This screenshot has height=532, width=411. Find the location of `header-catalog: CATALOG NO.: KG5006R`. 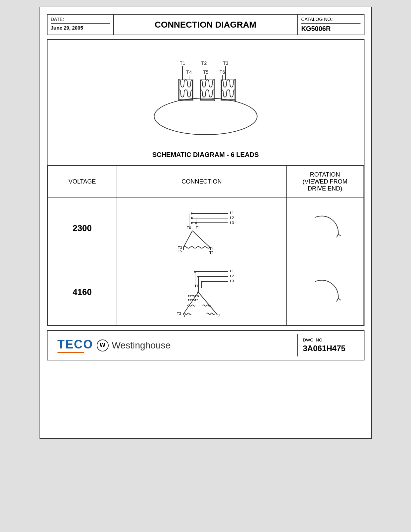

header-catalog: CATALOG NO.: KG5006R is located at coordinates (331, 25).